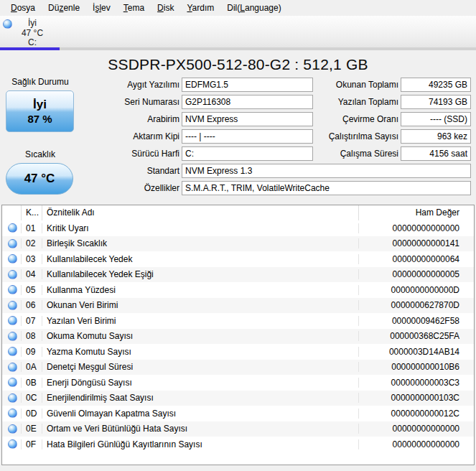 Image resolution: width=476 pixels, height=471 pixels. Describe the element at coordinates (23, 8) in the screenshot. I see `menu-item-dosya: Dosya` at that location.